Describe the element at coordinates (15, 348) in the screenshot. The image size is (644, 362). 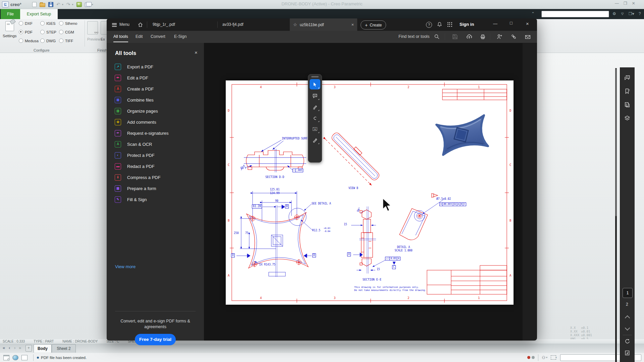
I see `next-sheet-icon: ›` at that location.